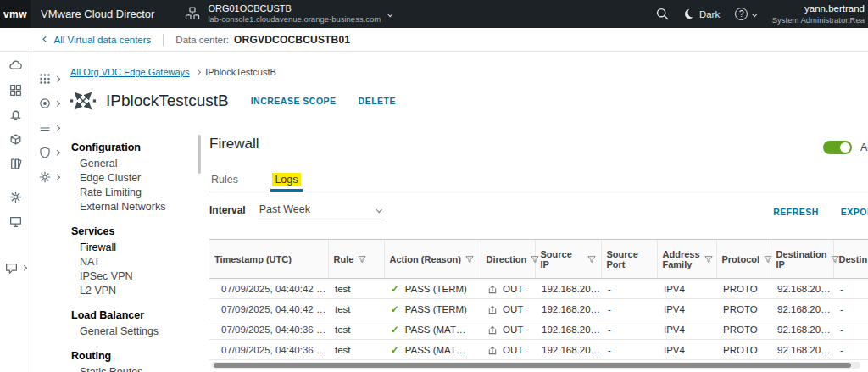  I want to click on refresh-button: REFRESH, so click(796, 212).